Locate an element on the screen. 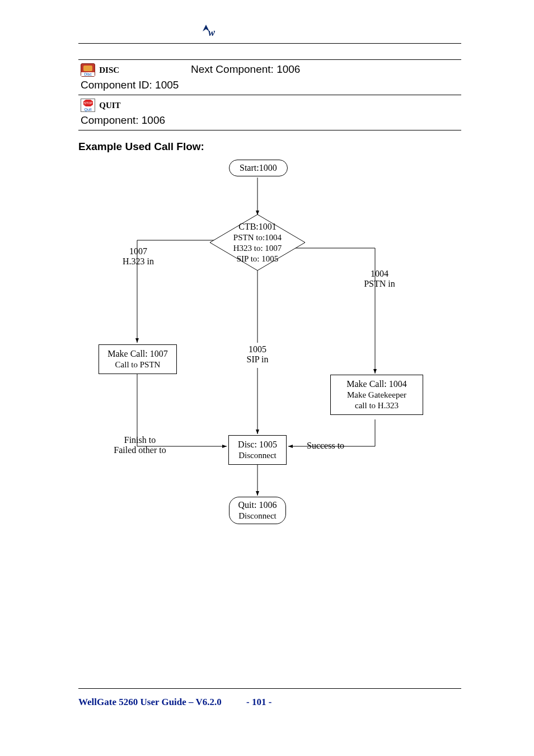  footer-rule is located at coordinates (270, 689).